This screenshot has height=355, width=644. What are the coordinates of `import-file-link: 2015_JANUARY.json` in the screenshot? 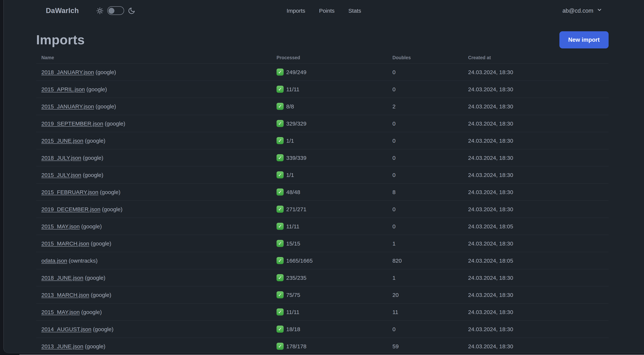 It's located at (68, 106).